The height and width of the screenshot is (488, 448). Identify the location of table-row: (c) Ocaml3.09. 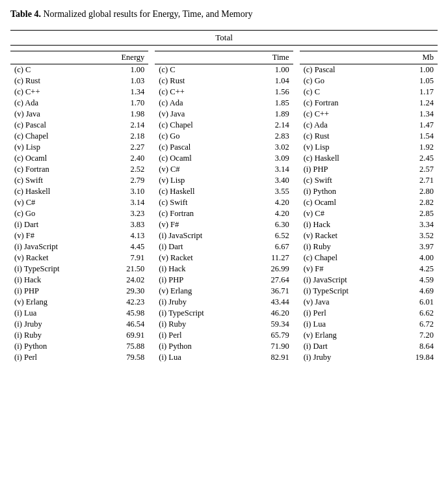
(224, 159).